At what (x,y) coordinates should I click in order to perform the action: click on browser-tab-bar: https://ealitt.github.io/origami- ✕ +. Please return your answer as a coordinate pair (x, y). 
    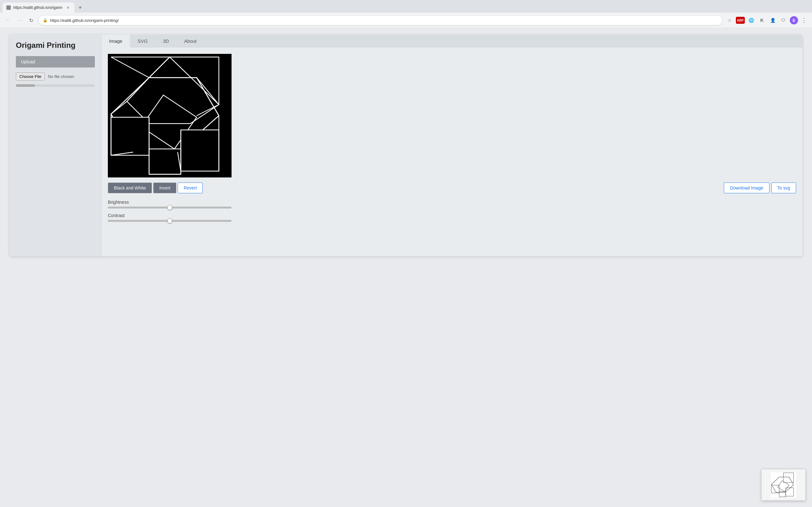
    Looking at the image, I should click on (406, 6).